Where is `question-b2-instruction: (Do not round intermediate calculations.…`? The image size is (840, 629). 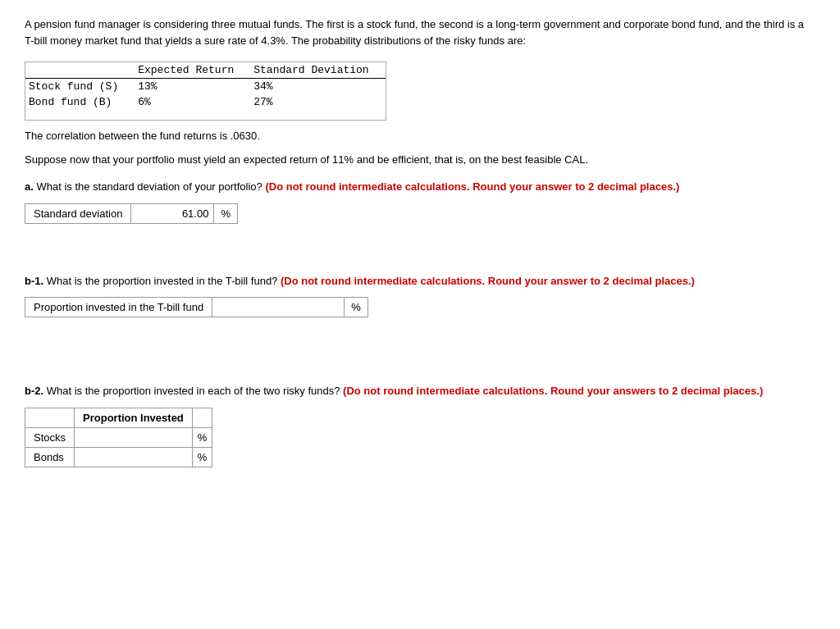 question-b2-instruction: (Do not round intermediate calculations.… is located at coordinates (553, 390).